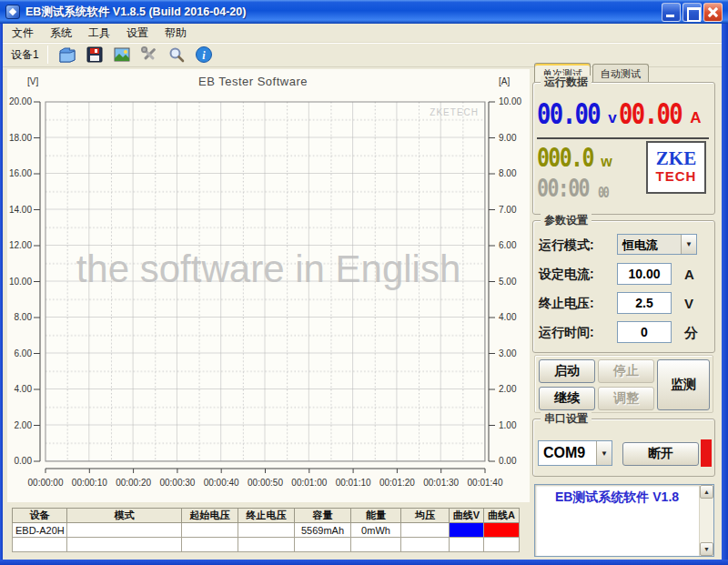 The width and height of the screenshot is (728, 565). Describe the element at coordinates (210, 516) in the screenshot. I see `table-header-cell: 起始电压` at that location.